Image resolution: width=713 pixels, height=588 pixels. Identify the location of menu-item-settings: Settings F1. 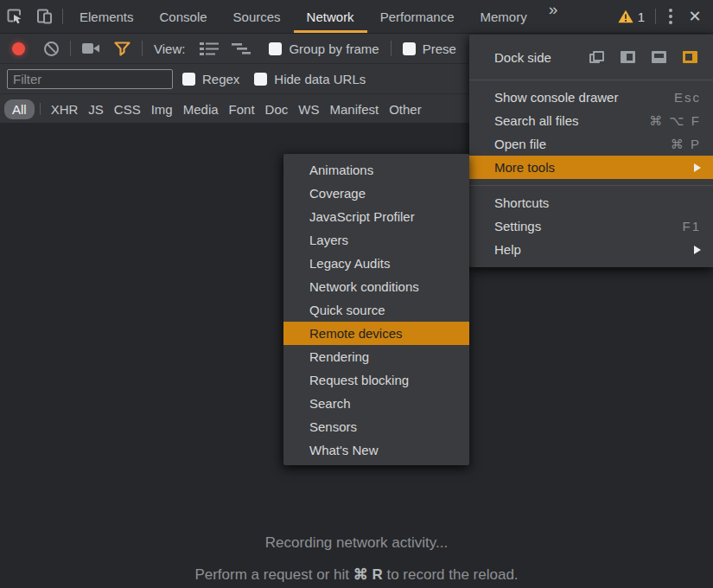
(591, 227).